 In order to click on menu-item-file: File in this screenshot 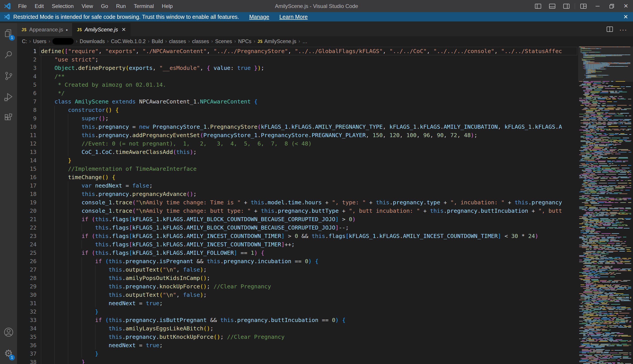, I will do `click(23, 6)`.